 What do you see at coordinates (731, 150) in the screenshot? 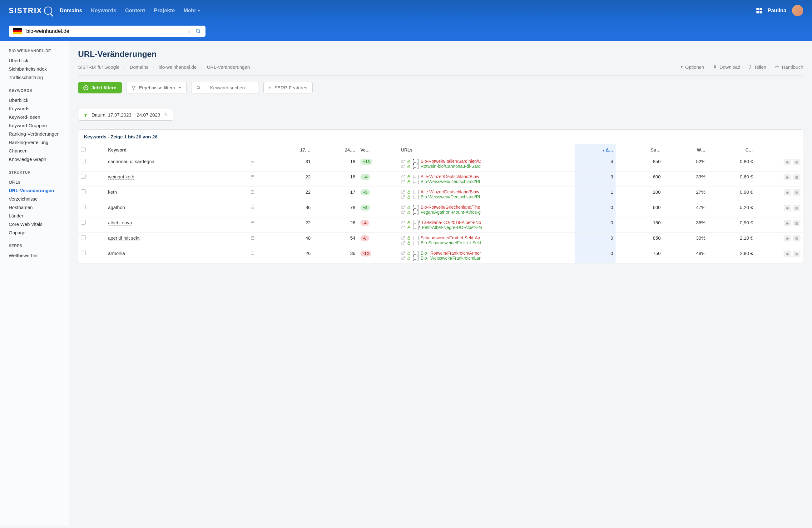
I see `col-cpc: C…` at bounding box center [731, 150].